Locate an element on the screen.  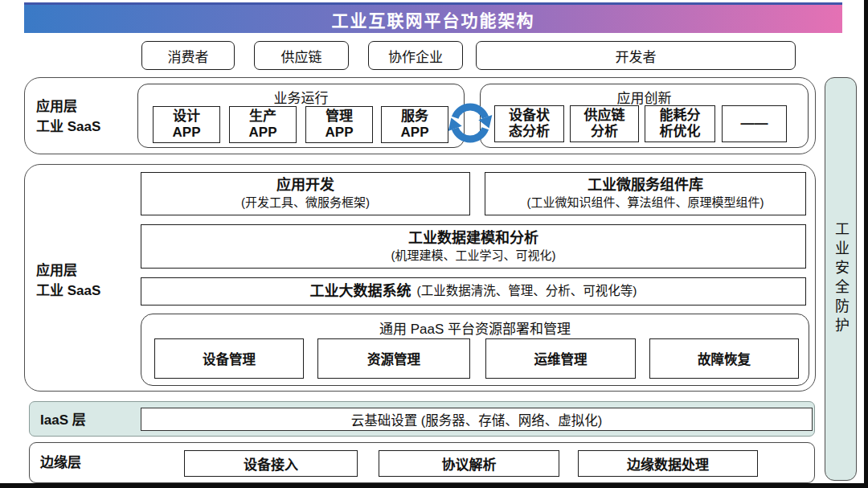
saas-layer-label: 应用层 工业 SaaS is located at coordinates (68, 117).